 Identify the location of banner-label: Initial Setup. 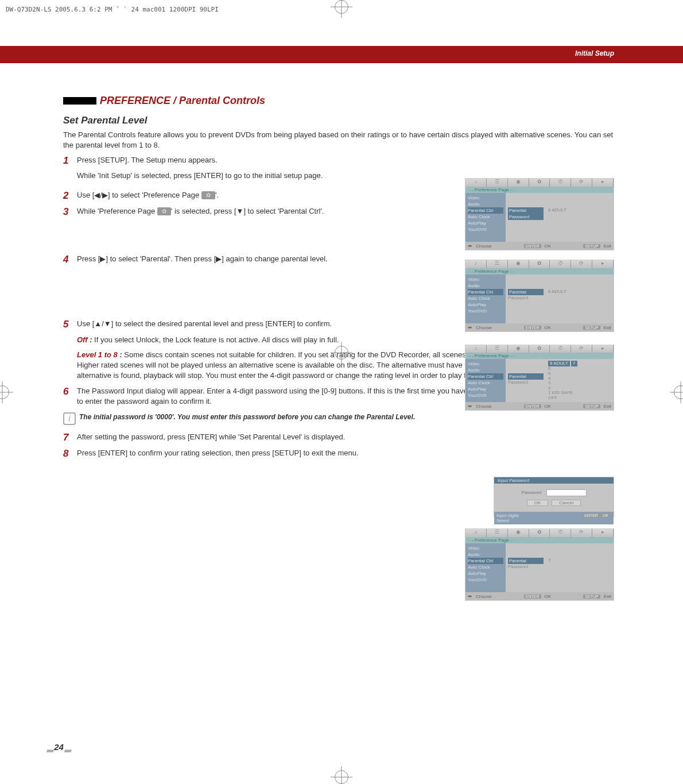
(595, 53).